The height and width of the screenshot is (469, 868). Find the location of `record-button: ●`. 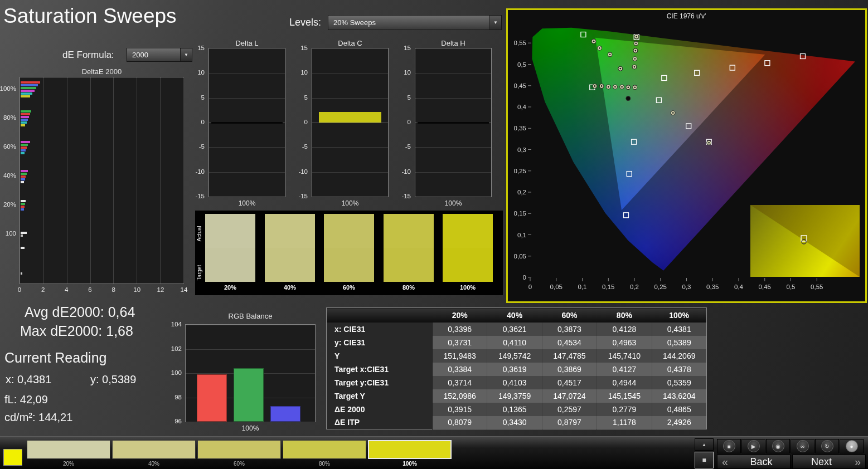

record-button: ● is located at coordinates (852, 446).